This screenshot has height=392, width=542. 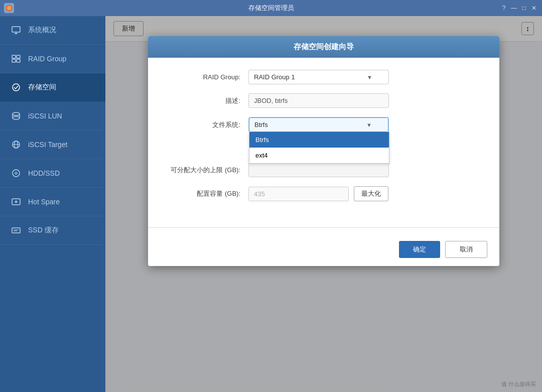 I want to click on sidebar-label-hdd: HDD/SSD, so click(x=44, y=173).